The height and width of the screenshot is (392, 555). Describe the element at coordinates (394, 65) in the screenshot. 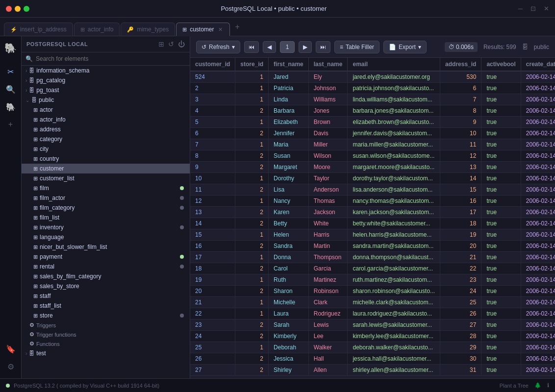

I see `col-header-email: email` at that location.